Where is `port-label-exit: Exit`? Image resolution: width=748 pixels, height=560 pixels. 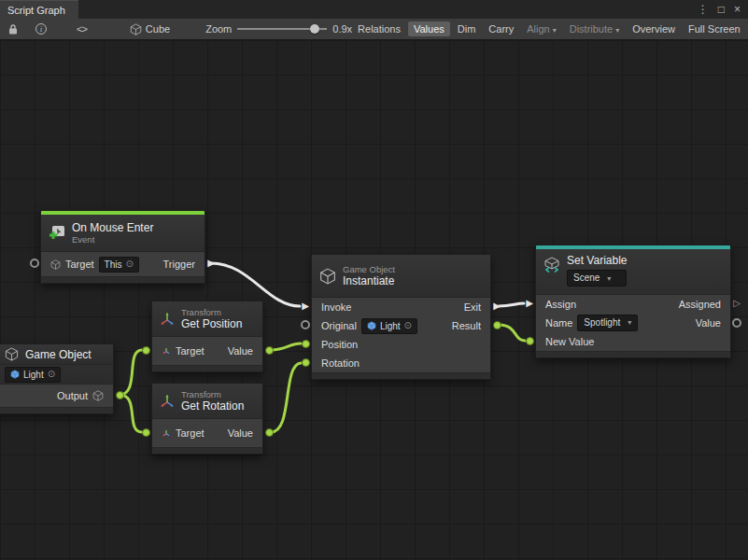
port-label-exit: Exit is located at coordinates (473, 307).